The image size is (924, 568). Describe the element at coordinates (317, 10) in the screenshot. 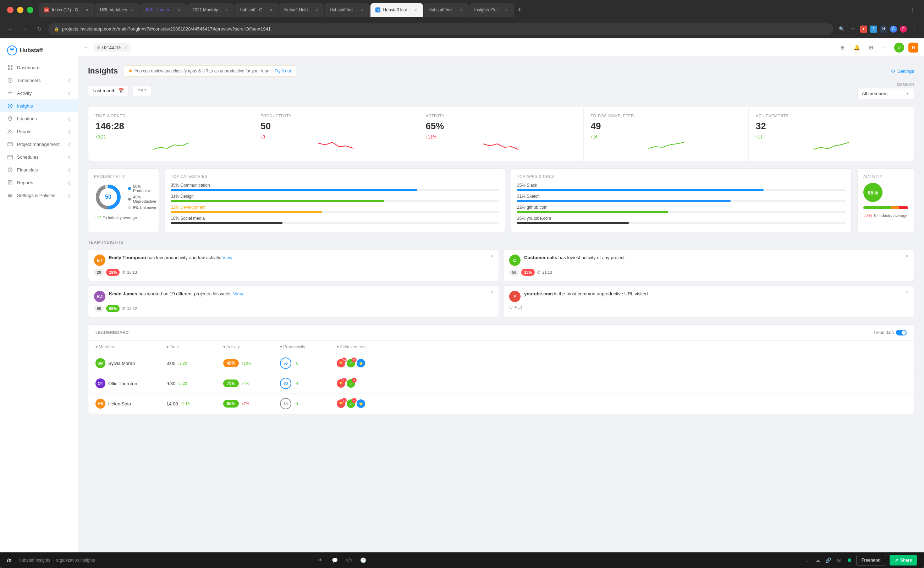

I see `tab-close-netsoft: ✕` at that location.